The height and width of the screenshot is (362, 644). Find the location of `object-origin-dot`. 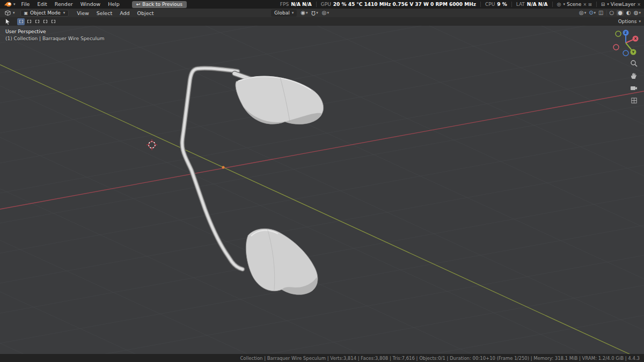

object-origin-dot is located at coordinates (223, 167).